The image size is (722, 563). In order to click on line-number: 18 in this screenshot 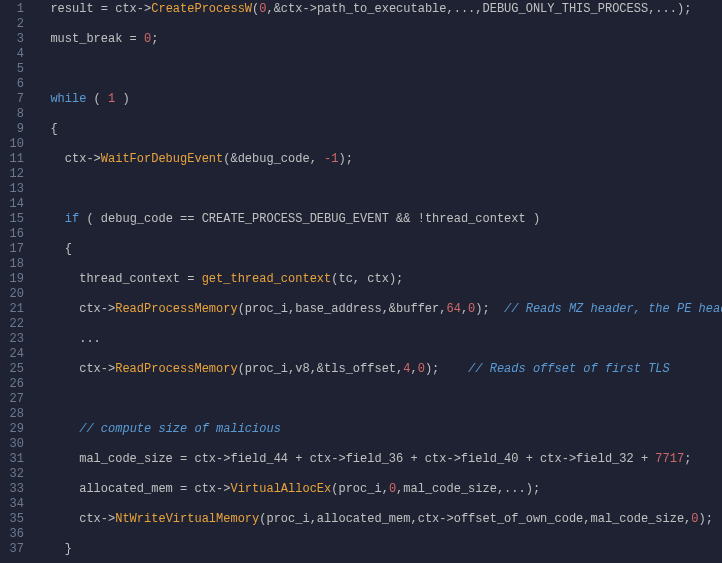, I will do `click(14, 264)`.